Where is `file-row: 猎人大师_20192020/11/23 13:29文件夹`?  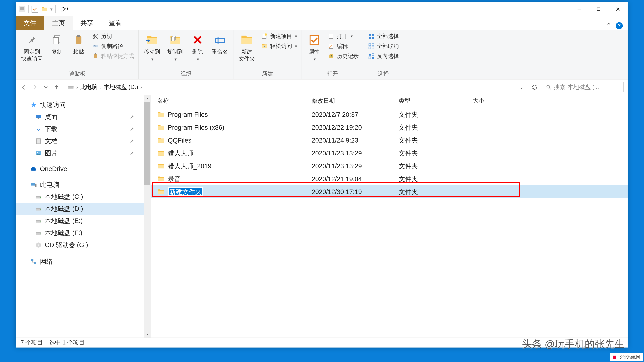 file-row: 猎人大师_20192020/11/23 13:29文件夹 is located at coordinates (389, 166).